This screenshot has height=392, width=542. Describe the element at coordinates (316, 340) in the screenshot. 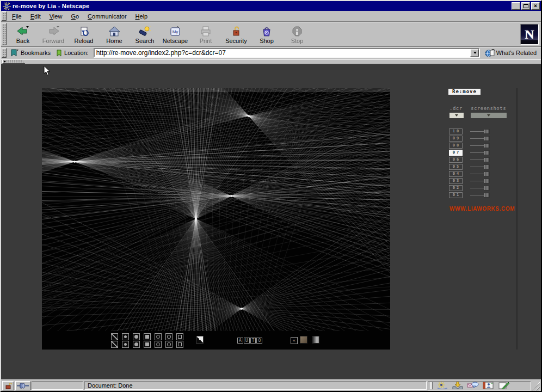

I see `color-swatch-gradient` at that location.